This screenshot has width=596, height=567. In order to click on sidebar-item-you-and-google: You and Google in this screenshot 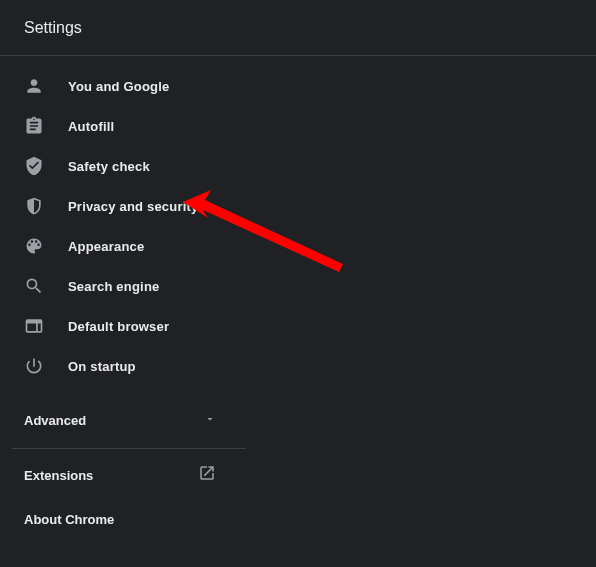, I will do `click(128, 86)`.